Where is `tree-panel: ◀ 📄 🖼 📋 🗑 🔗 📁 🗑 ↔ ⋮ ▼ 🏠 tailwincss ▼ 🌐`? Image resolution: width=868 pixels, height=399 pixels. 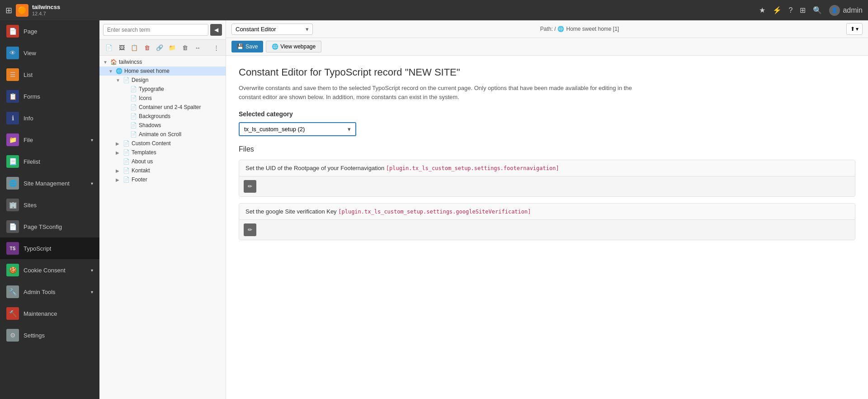
tree-panel: ◀ 📄 🖼 📋 🗑 🔗 📁 🗑 ↔ ⋮ ▼ 🏠 tailwincss ▼ 🌐 is located at coordinates (163, 210).